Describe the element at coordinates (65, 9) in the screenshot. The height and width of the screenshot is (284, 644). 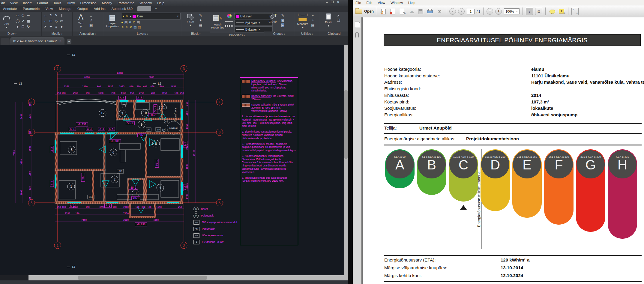
I see `ribbon-tab-manage: Manage` at that location.